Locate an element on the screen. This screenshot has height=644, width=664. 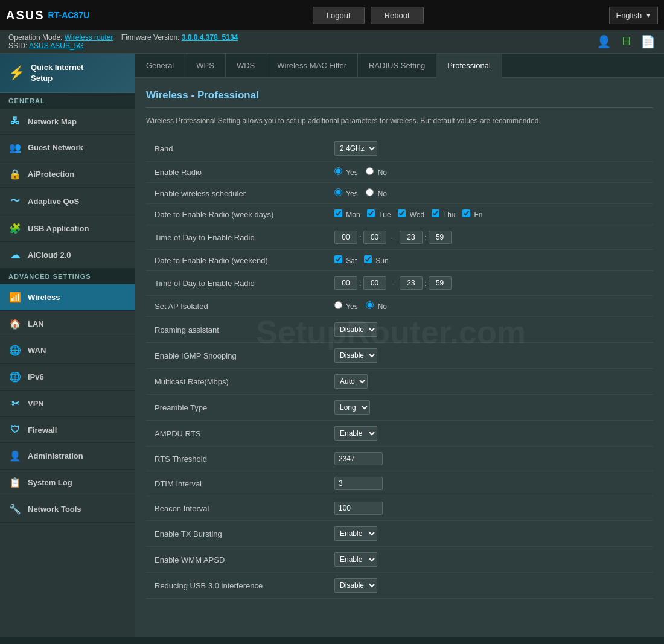
roaming-select: Disable Enable is located at coordinates (356, 330).